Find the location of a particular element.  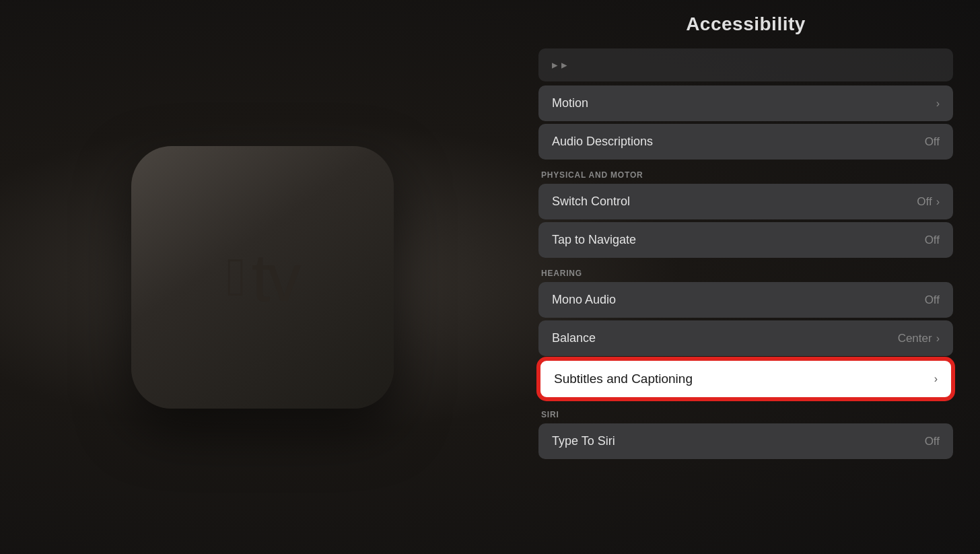

balance-right: Center › is located at coordinates (919, 339).